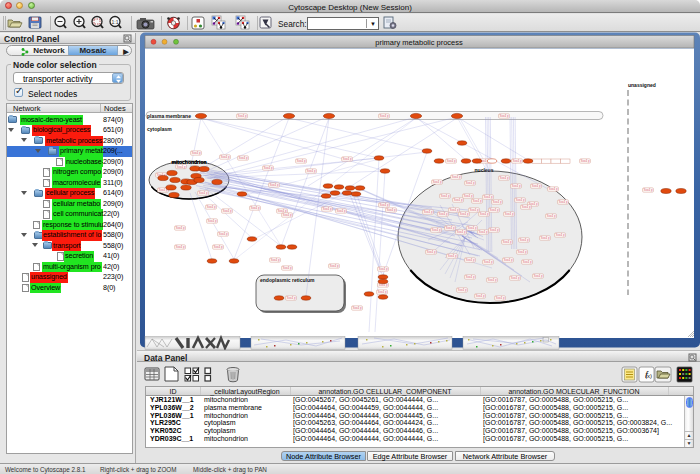  Describe the element at coordinates (288, 280) in the screenshot. I see `svg-text: endoplasmic reticulum` at that location.